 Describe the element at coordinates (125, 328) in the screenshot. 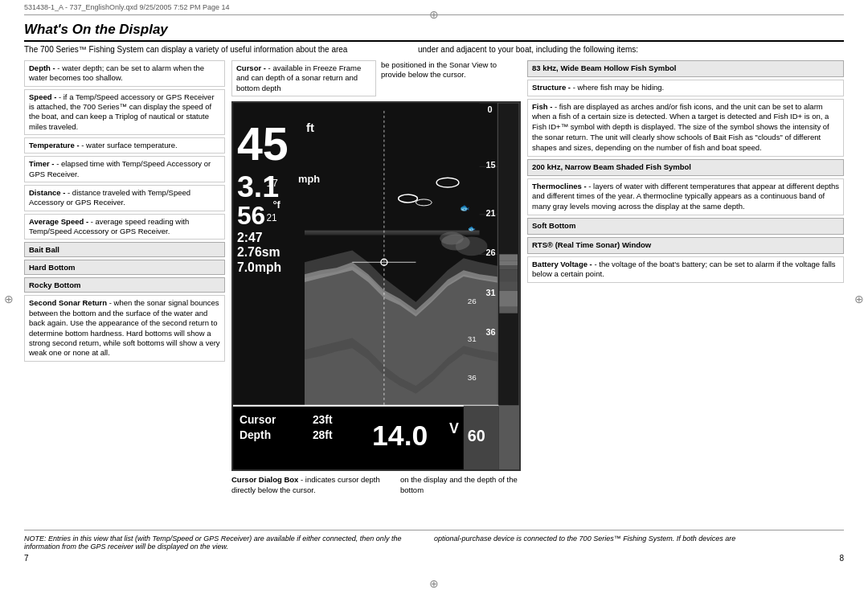

I see `second-sonar-box: Second Sonar Return - when the sonar sig…` at that location.